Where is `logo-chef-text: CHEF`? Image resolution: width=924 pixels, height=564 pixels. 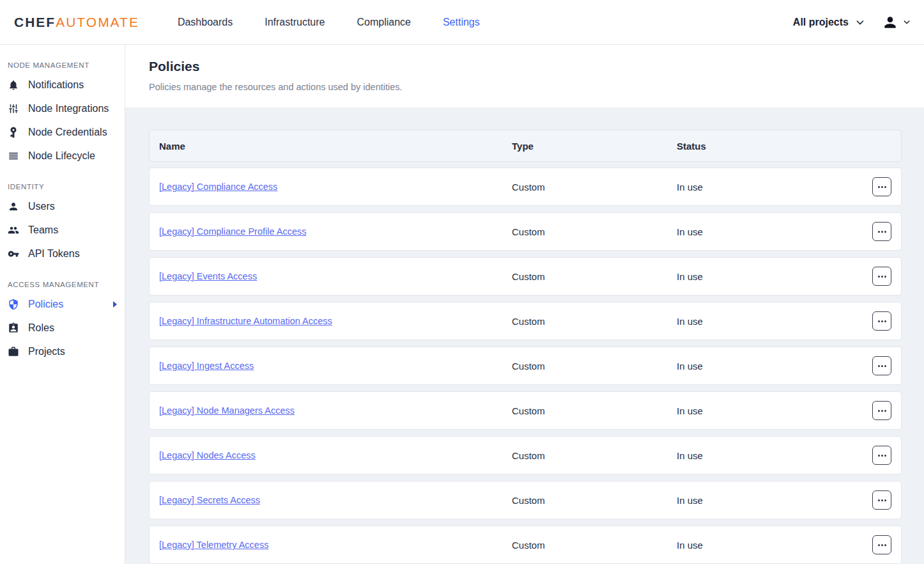 logo-chef-text: CHEF is located at coordinates (35, 22).